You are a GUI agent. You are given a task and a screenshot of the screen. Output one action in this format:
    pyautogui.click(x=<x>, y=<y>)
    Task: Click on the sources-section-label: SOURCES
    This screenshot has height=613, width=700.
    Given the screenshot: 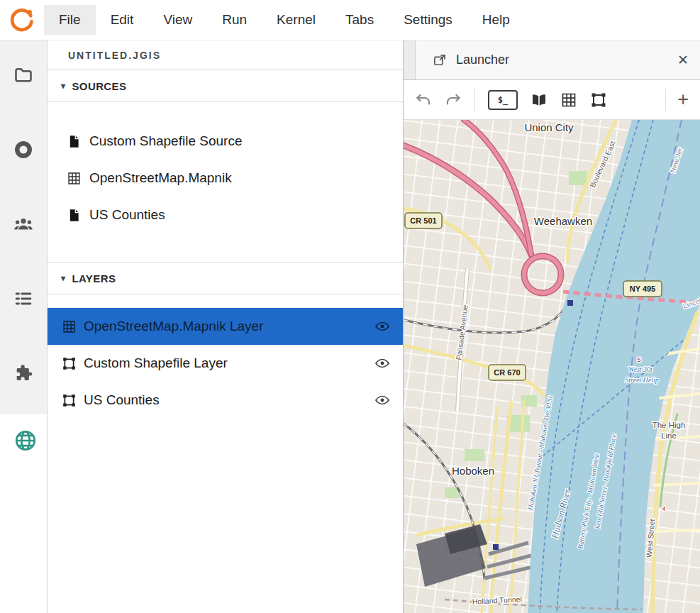 What is the action you would take?
    pyautogui.click(x=99, y=87)
    